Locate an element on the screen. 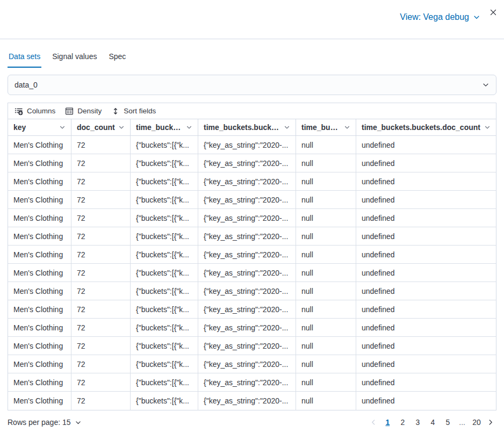 The image size is (504, 440). column-header-time-buckets-buckets: time_buckets.buckets is located at coordinates (247, 127).